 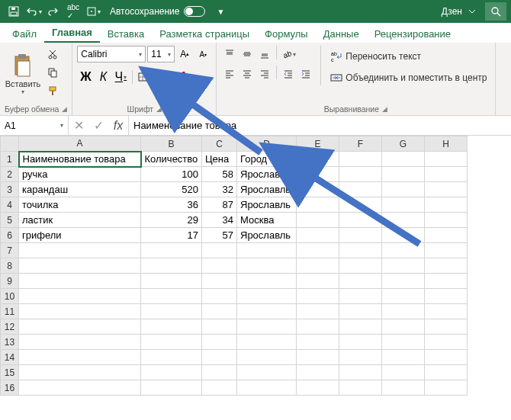 What do you see at coordinates (10, 373) in the screenshot?
I see `row-header: 15` at bounding box center [10, 373].